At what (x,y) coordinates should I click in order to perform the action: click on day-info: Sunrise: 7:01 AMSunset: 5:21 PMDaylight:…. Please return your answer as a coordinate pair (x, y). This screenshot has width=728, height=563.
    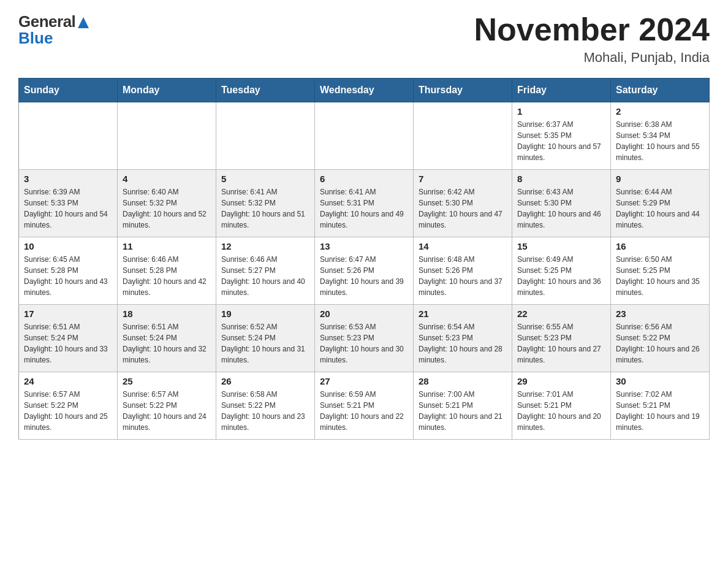
    Looking at the image, I should click on (561, 411).